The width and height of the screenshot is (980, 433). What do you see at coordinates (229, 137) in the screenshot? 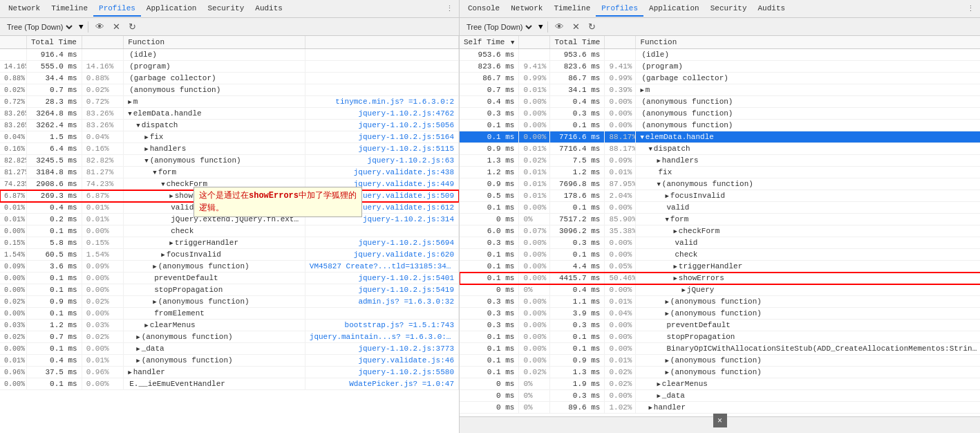
I see `table-row: 0.04% 1.5 ms 0.04% ▶fix jquery-1.10.2.js…` at bounding box center [229, 137].